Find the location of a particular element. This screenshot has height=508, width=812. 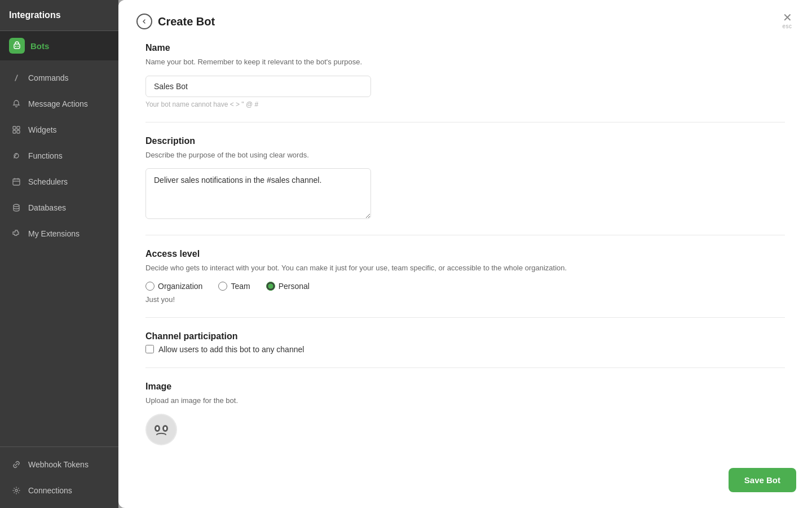

radio-personal-input is located at coordinates (271, 286).